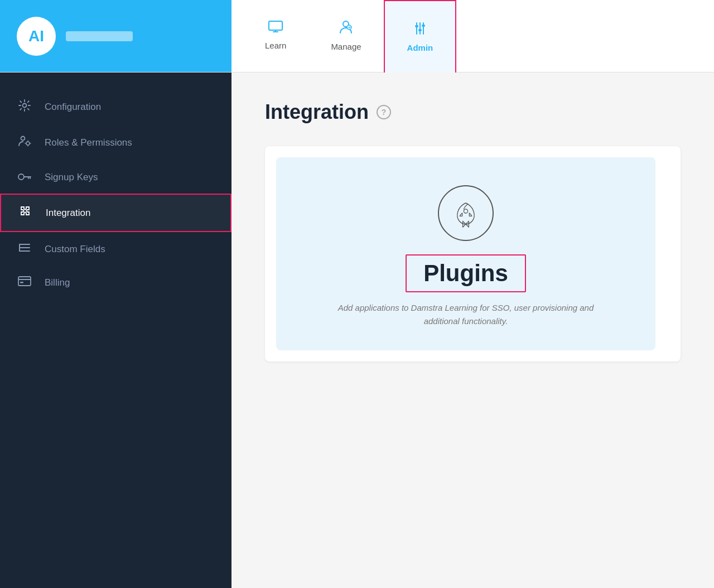 This screenshot has height=588, width=714. What do you see at coordinates (36, 36) in the screenshot?
I see `avatar: AI` at bounding box center [36, 36].